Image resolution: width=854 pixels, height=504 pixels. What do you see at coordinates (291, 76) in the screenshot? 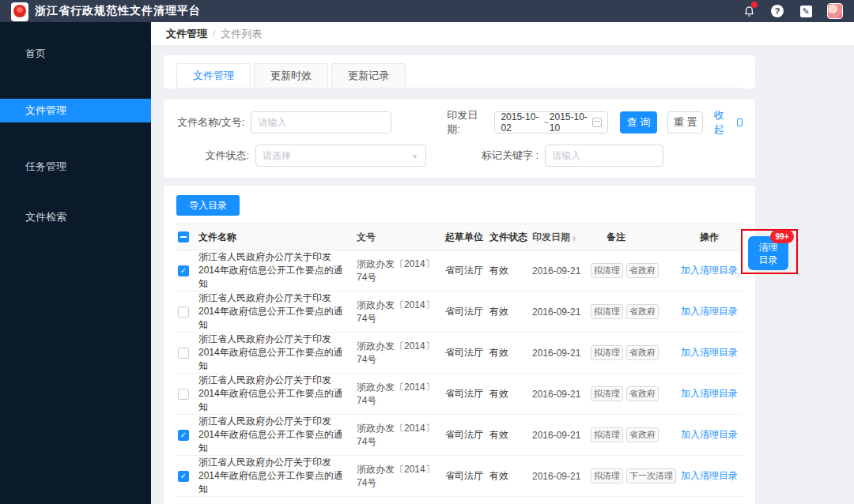
I see `tab-update-validity: 更新时效` at bounding box center [291, 76].